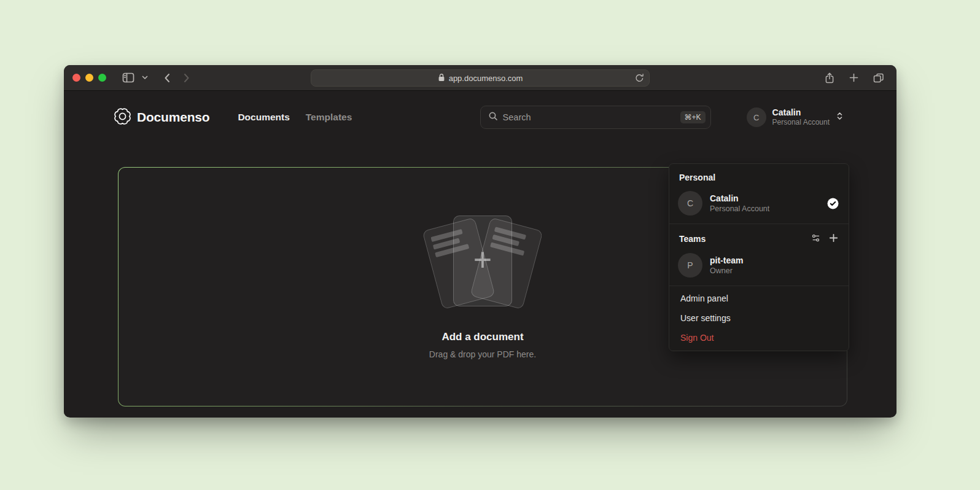 The width and height of the screenshot is (980, 490). What do you see at coordinates (493, 117) in the screenshot?
I see `search-icon` at bounding box center [493, 117].